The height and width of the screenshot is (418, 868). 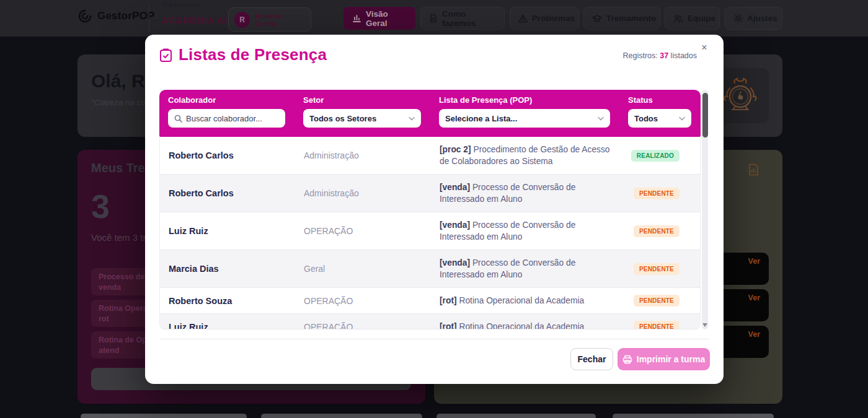 What do you see at coordinates (702, 19) in the screenshot?
I see `nav-label: Equipe` at bounding box center [702, 19].